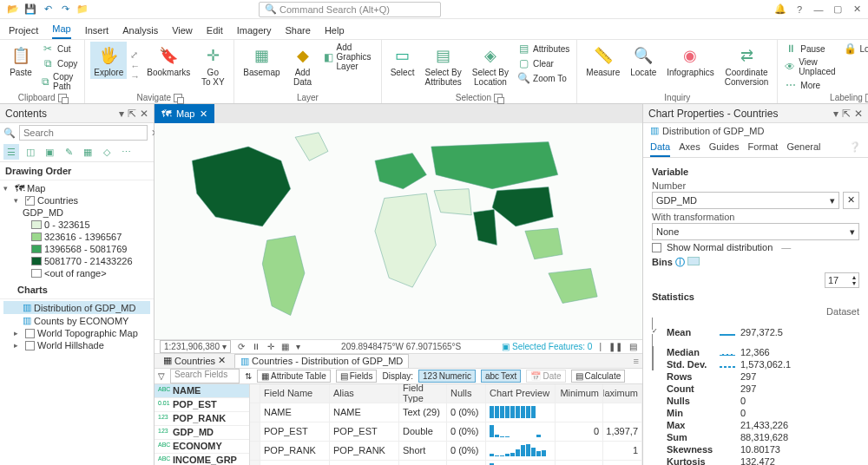 This screenshot has height=465, width=868. What do you see at coordinates (76, 333) in the screenshot?
I see `layer-topo: ▸World Topographic Map` at bounding box center [76, 333].